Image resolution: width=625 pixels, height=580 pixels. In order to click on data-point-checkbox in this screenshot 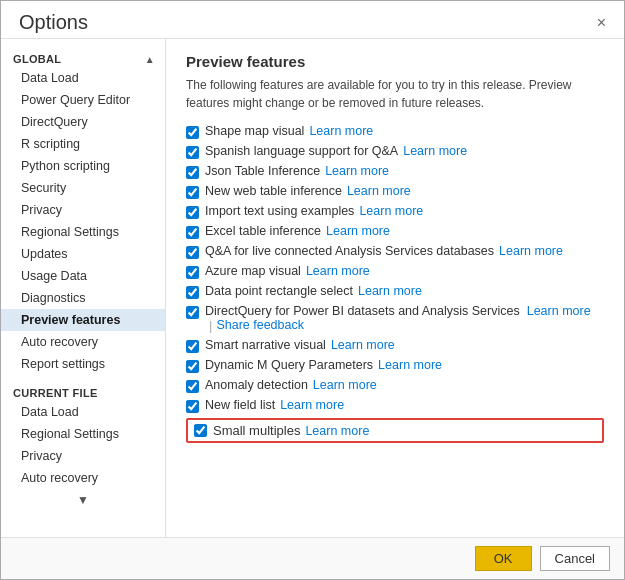, I will do `click(192, 292)`.